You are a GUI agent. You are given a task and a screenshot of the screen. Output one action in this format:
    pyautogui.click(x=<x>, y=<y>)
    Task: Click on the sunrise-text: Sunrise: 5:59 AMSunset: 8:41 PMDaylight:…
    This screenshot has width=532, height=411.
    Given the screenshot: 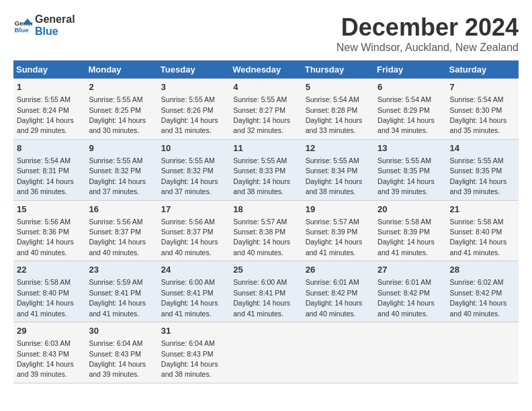 What is the action you would take?
    pyautogui.click(x=117, y=298)
    